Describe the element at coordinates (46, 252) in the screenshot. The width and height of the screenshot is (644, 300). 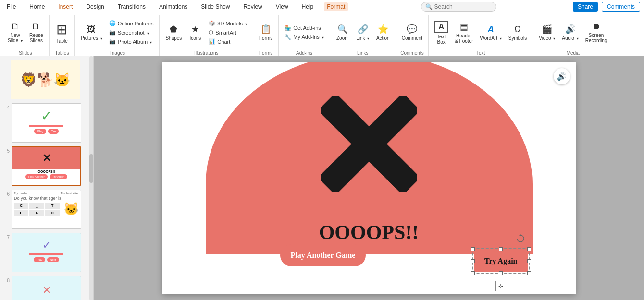
I see `slide-thumb-7: ✓ Play Next` at that location.